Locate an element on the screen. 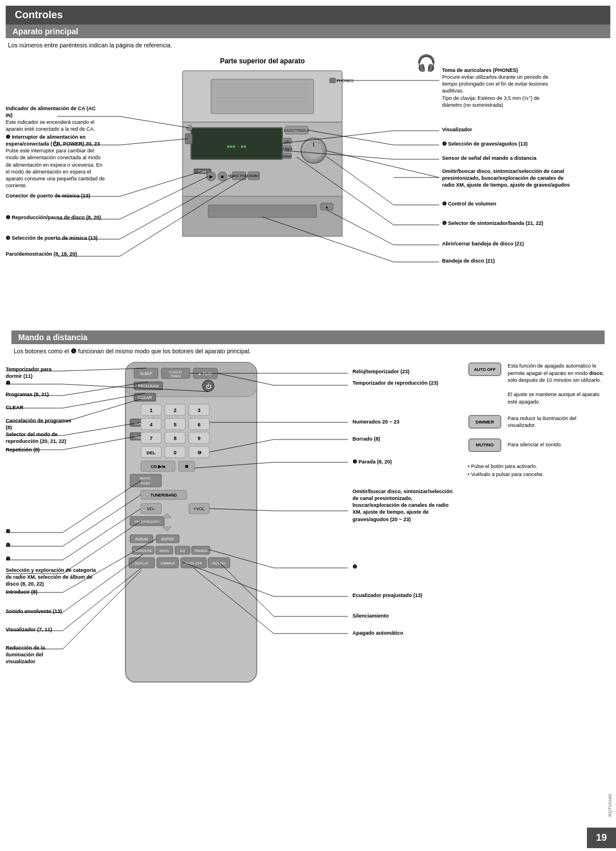 The height and width of the screenshot is (851, 616). side-buttons-group: AUTO OFF Esta función de apagado automát… is located at coordinates (536, 420).